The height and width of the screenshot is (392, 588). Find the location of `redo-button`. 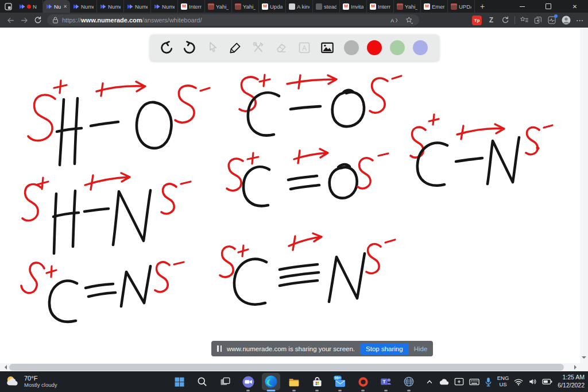

redo-button is located at coordinates (189, 48).